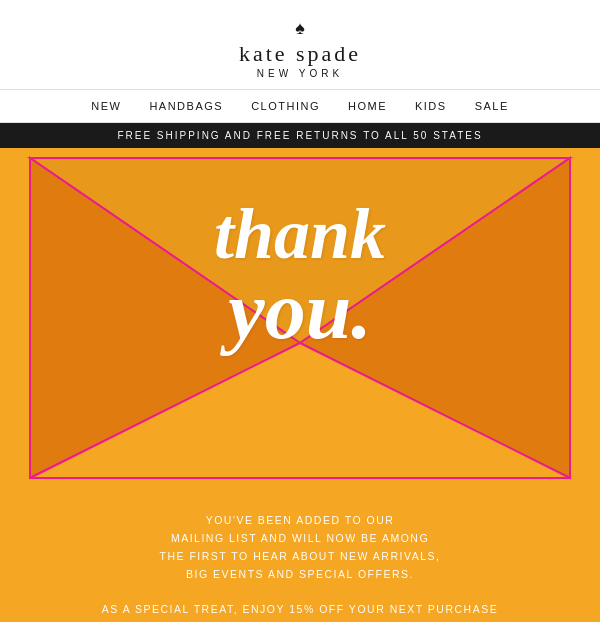 Image resolution: width=600 pixels, height=622 pixels. What do you see at coordinates (492, 106) in the screenshot?
I see `nav-sale: SALE` at bounding box center [492, 106].